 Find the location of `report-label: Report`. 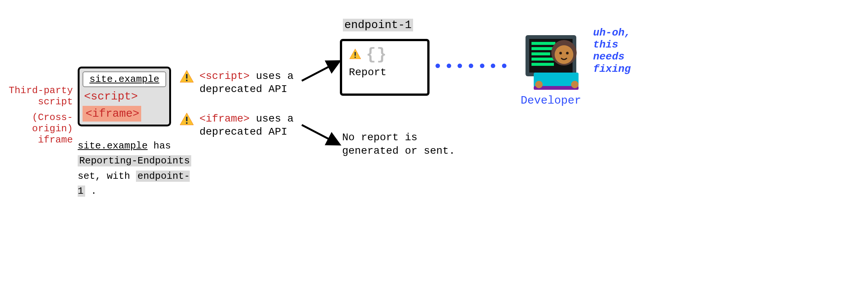

report-label: Report is located at coordinates (385, 73).